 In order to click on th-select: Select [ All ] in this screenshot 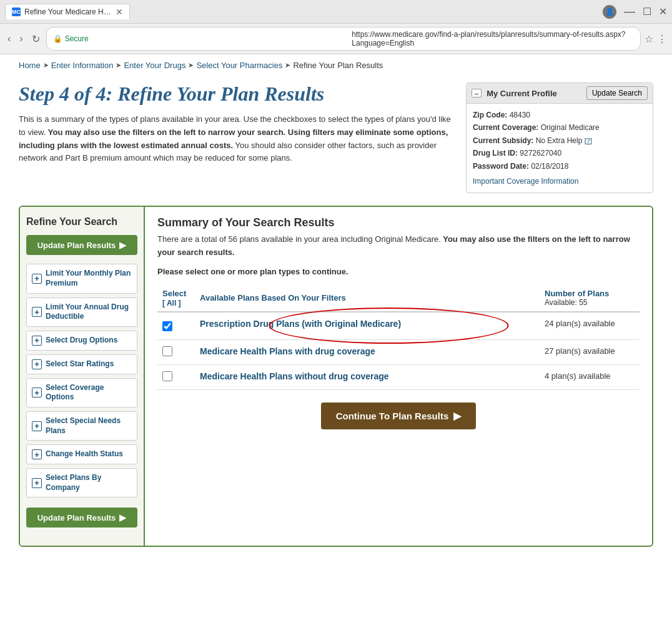, I will do `click(176, 299)`.